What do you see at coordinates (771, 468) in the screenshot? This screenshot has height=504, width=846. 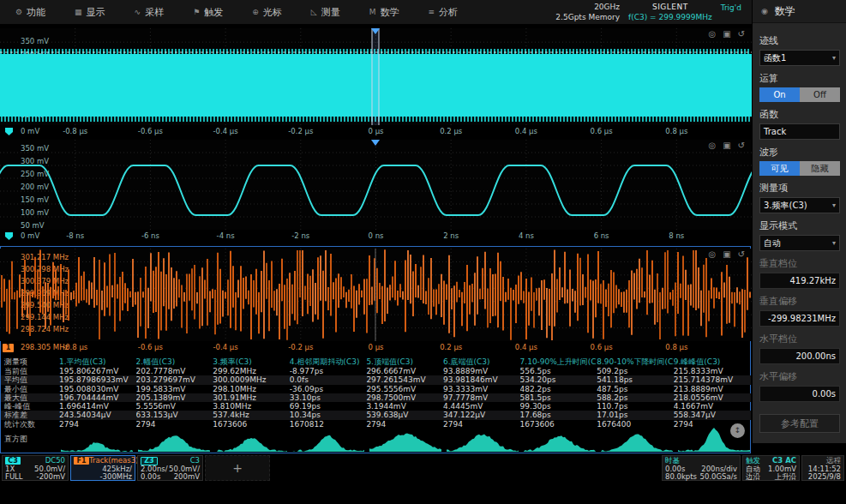 I see `trigger-descriptor: 触发 C3 AC 自动 1.00mV 边沿 上升沿` at bounding box center [771, 468].